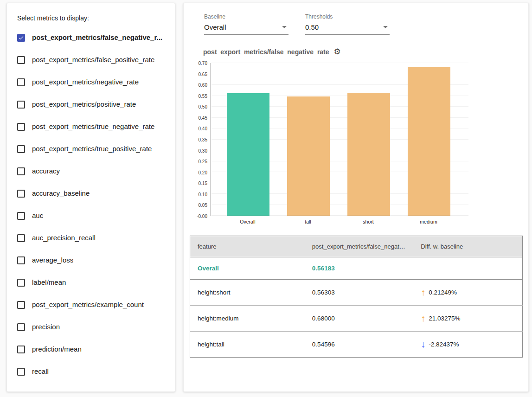 This screenshot has height=397, width=532. What do you see at coordinates (91, 371) in the screenshot?
I see `metric-item: recall` at bounding box center [91, 371].